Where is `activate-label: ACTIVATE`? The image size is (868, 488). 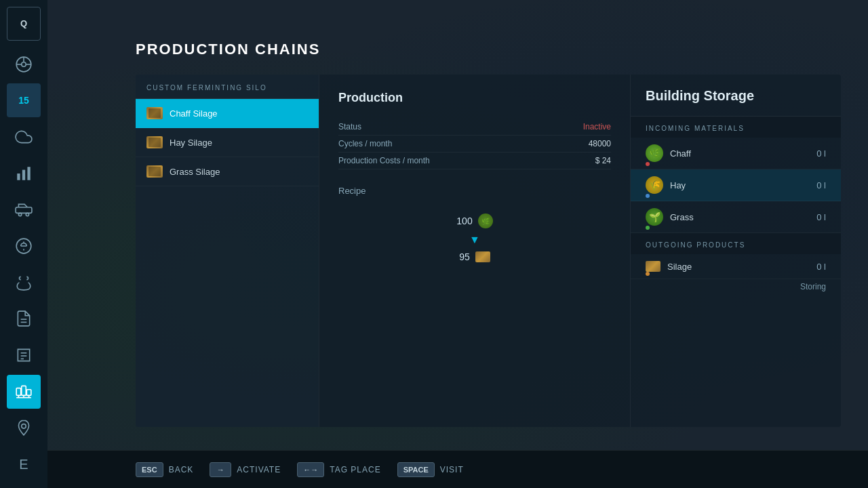
activate-label: ACTIVATE is located at coordinates (259, 470).